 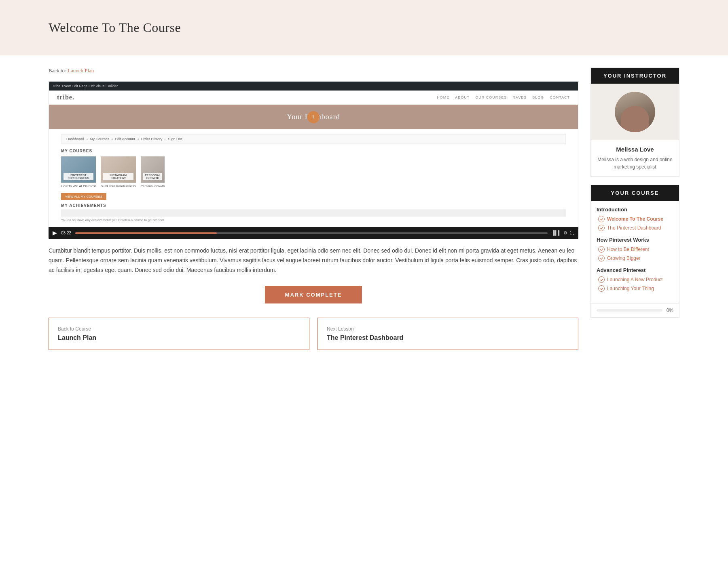 What do you see at coordinates (84, 196) in the screenshot?
I see `view-all-courses-btn: VIEW ALL MY COURSES` at bounding box center [84, 196].